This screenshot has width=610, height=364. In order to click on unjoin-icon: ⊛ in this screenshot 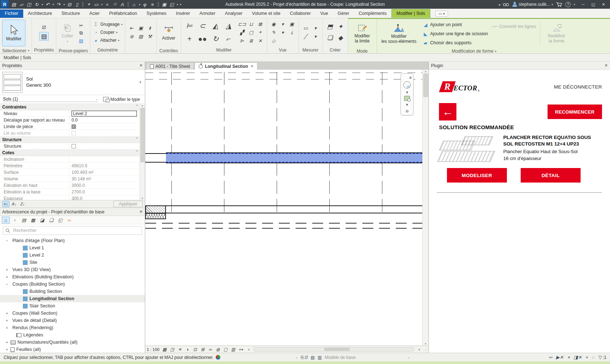, I will do `click(132, 37)`.